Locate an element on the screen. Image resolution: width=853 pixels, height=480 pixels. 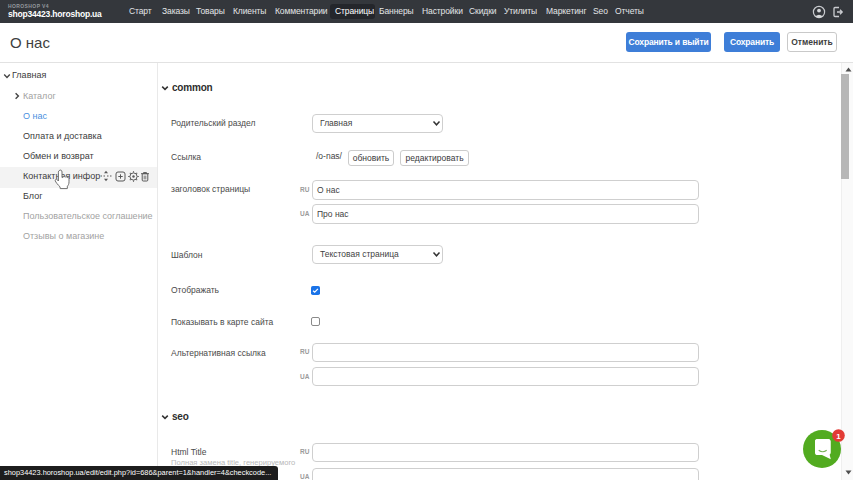
svg-text: 1 is located at coordinates (838, 436).